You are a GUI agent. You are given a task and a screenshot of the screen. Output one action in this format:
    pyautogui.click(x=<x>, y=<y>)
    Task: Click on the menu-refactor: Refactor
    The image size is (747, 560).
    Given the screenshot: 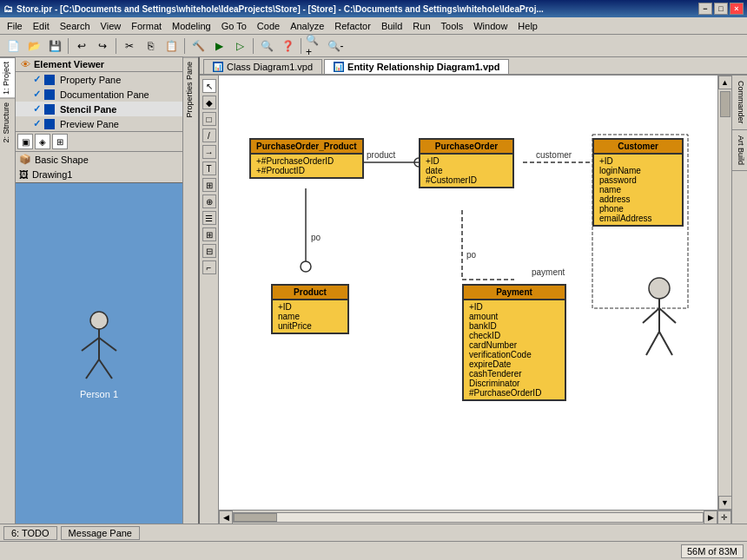 What is the action you would take?
    pyautogui.click(x=353, y=26)
    